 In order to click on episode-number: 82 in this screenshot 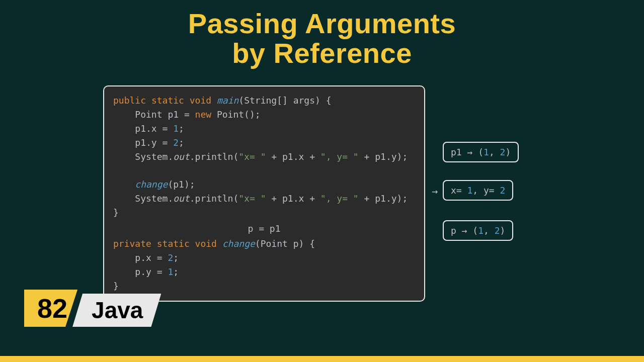, I will do `click(51, 308)`.